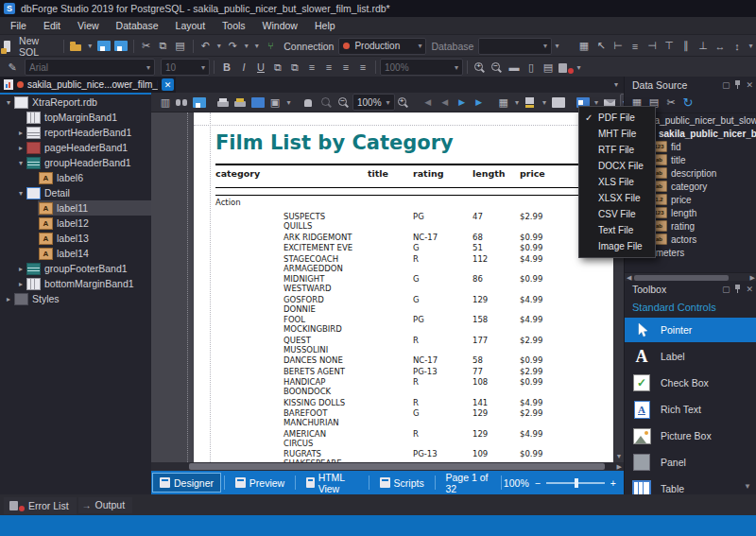 Image resolution: width=756 pixels, height=536 pixels. Describe the element at coordinates (241, 102) in the screenshot. I see `quick-print-icon` at that location.